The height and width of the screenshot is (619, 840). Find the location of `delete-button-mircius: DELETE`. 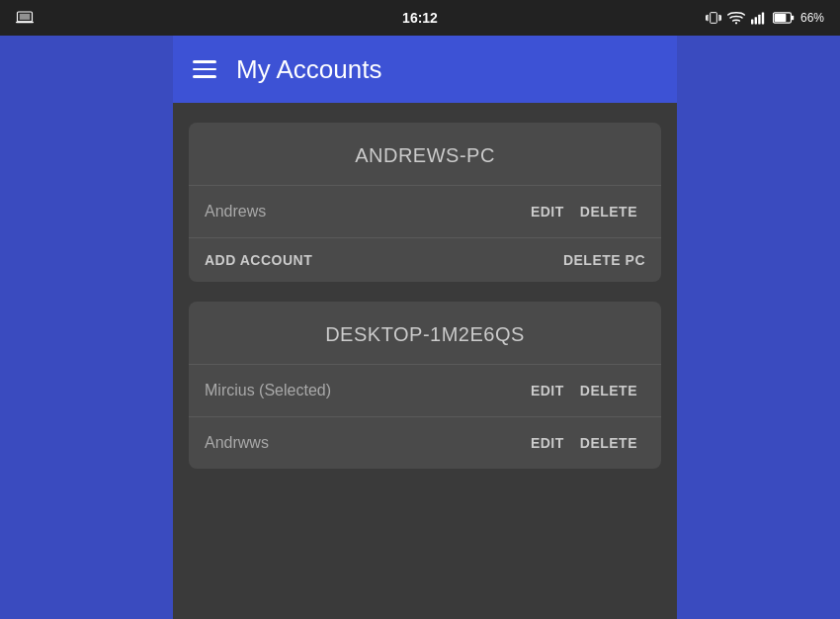

delete-button-mircius: DELETE is located at coordinates (609, 391).